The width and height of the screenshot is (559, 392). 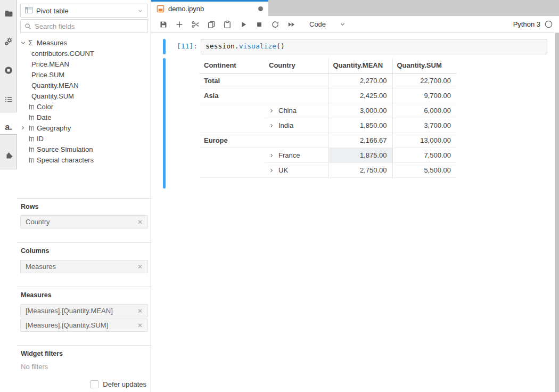 I want to click on chip-label: Country, so click(x=38, y=222).